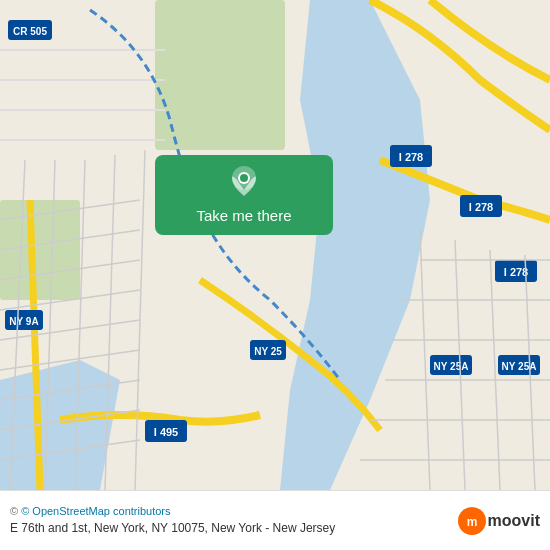  Describe the element at coordinates (514, 521) in the screenshot. I see `moovit-text: moovit` at that location.